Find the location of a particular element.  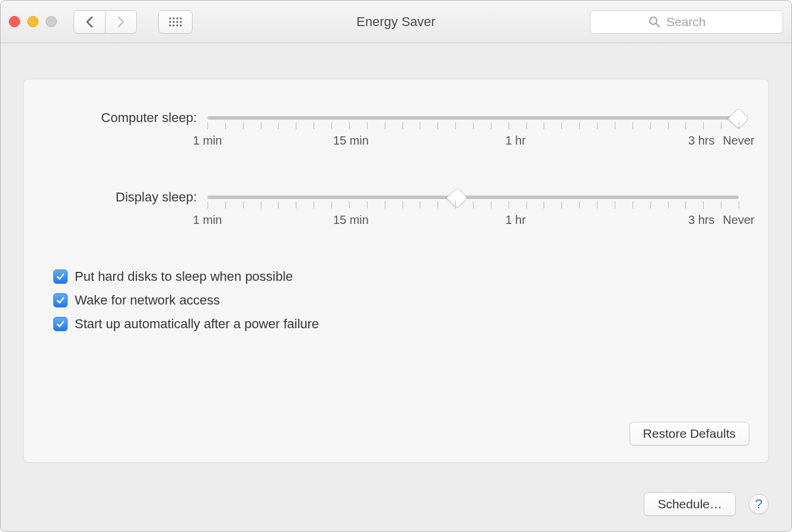

help-icon: ? is located at coordinates (759, 504).